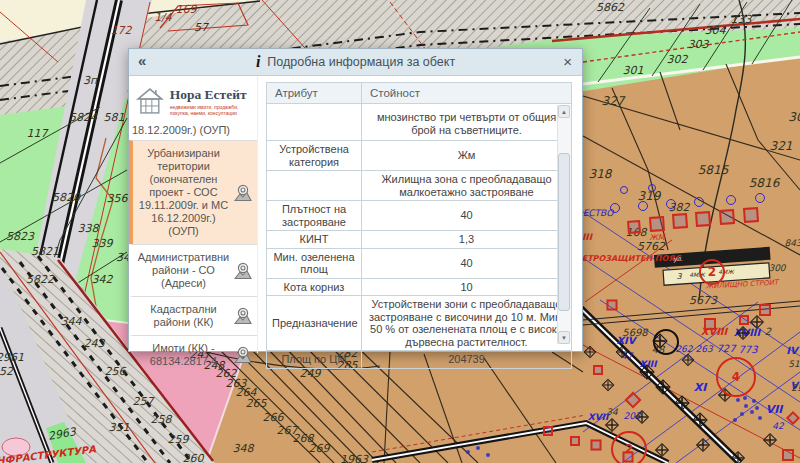 The image size is (800, 463). What do you see at coordinates (792, 244) in the screenshot?
I see `map-label: 843` at bounding box center [792, 244].